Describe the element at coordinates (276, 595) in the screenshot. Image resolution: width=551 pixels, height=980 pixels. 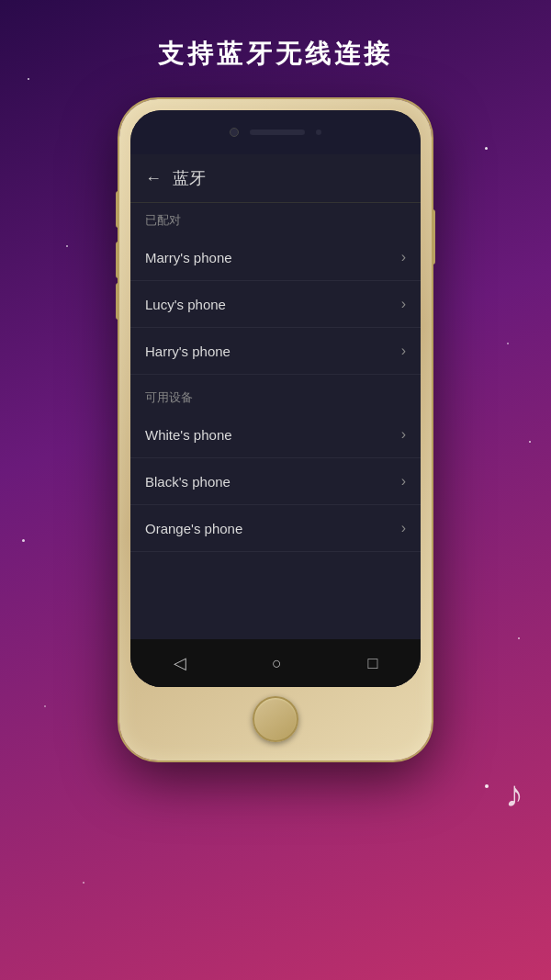
I see `screen-spacer` at that location.